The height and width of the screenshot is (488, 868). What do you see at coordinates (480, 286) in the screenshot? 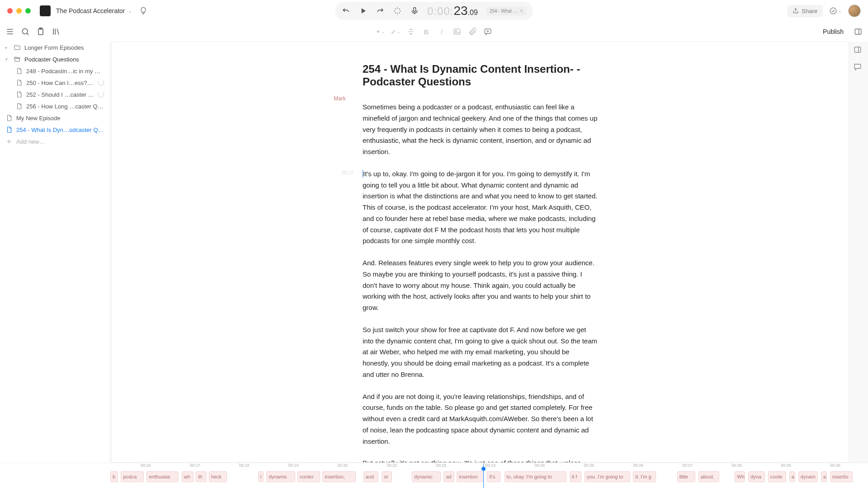
I see `transcript-paragraph: And. Releases features every single week…` at bounding box center [480, 286].